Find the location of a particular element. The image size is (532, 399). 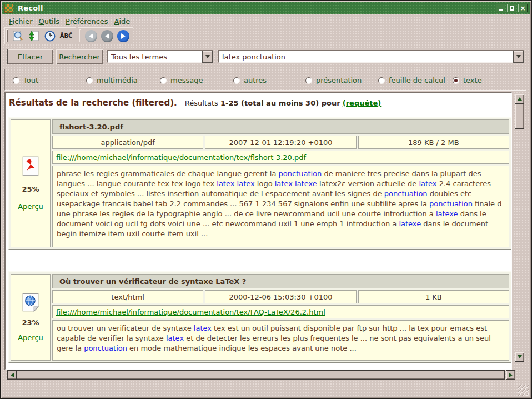

results-header: Résultats de la recherche (filtered). Ré… is located at coordinates (195, 103).